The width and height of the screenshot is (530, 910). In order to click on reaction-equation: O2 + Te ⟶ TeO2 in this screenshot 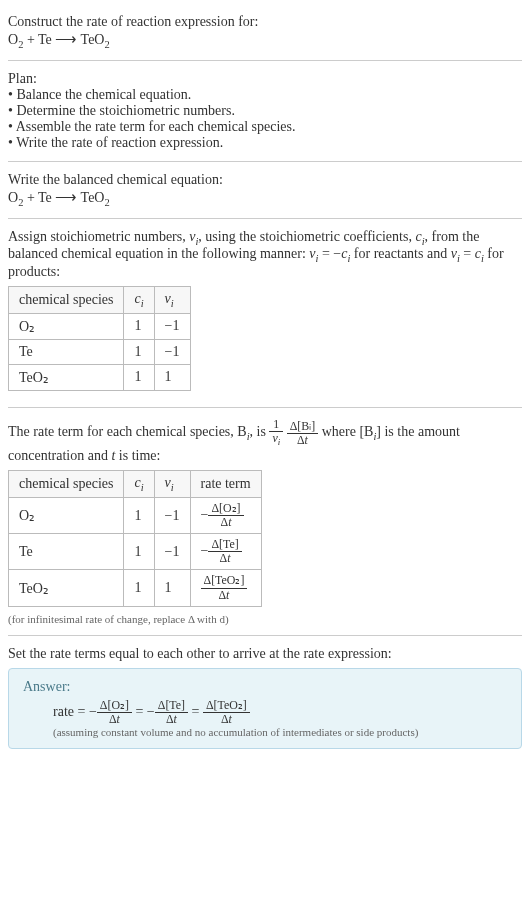, I will do `click(265, 40)`.